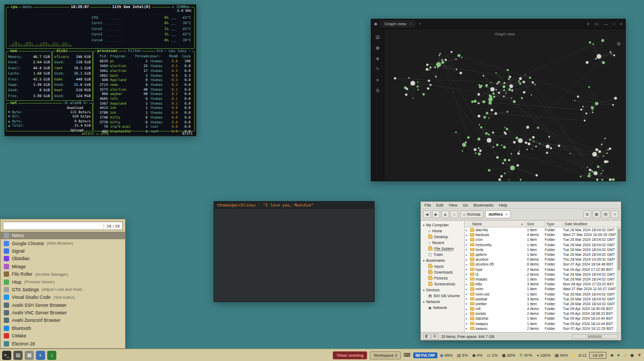 This screenshot has height=361, width=644. I want to click on process-row: 3461electron17thomas0.30.0, so click(144, 71).